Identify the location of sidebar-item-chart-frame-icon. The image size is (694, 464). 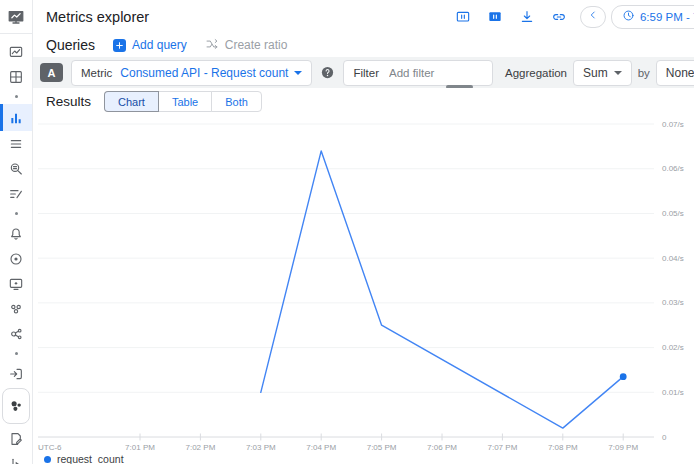
(16, 52).